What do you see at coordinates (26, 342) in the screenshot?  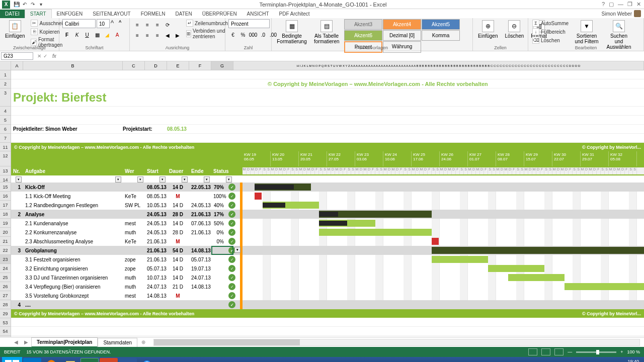 I see `tab-nav-next-icon: ▶` at bounding box center [26, 342].